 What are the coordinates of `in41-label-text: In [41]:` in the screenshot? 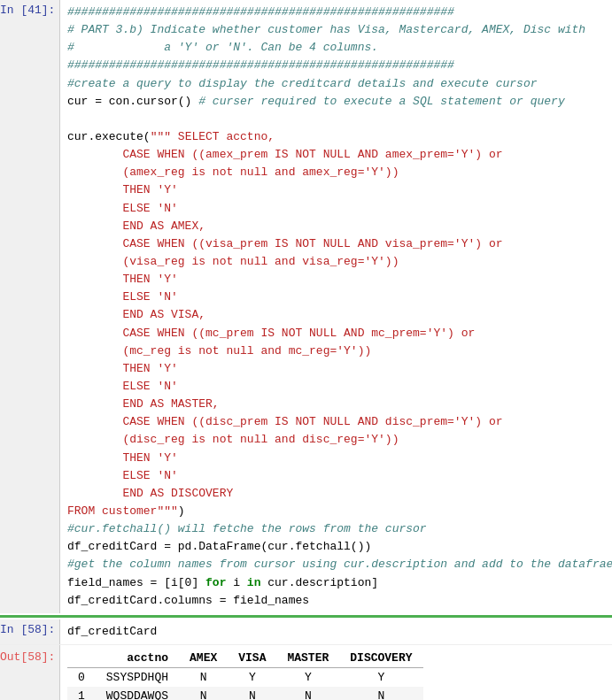 It's located at (27, 11).